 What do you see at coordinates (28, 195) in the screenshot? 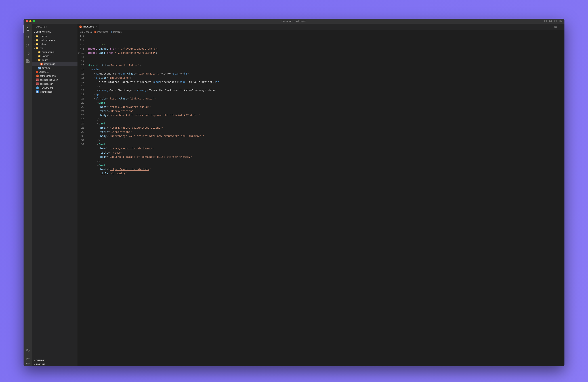
I see `activity-bar` at bounding box center [28, 195].